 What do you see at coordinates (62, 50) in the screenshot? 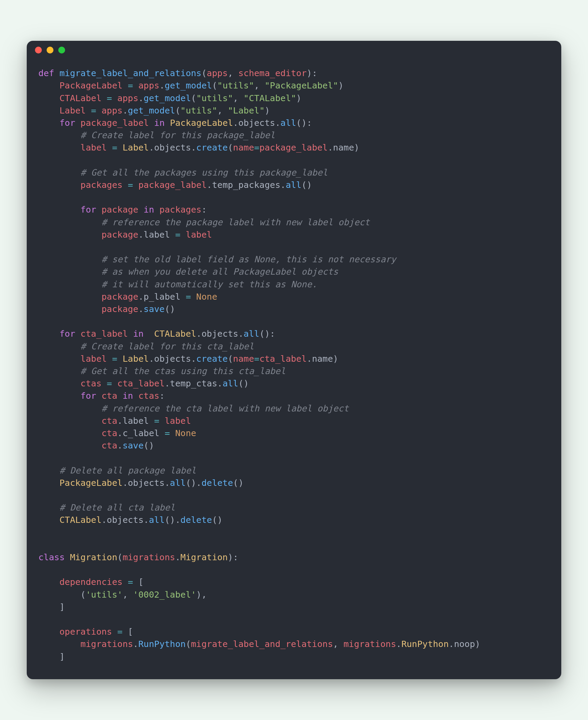
I see `zoom-icon` at bounding box center [62, 50].